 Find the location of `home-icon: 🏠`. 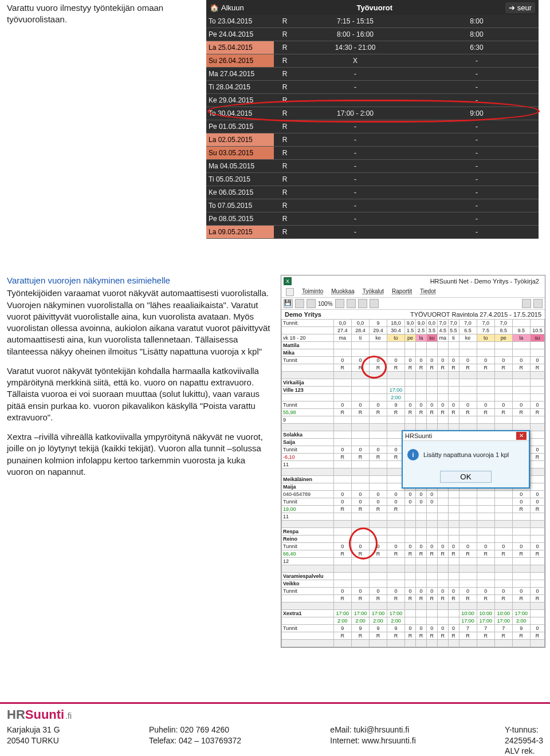

home-icon: 🏠 is located at coordinates (214, 8).